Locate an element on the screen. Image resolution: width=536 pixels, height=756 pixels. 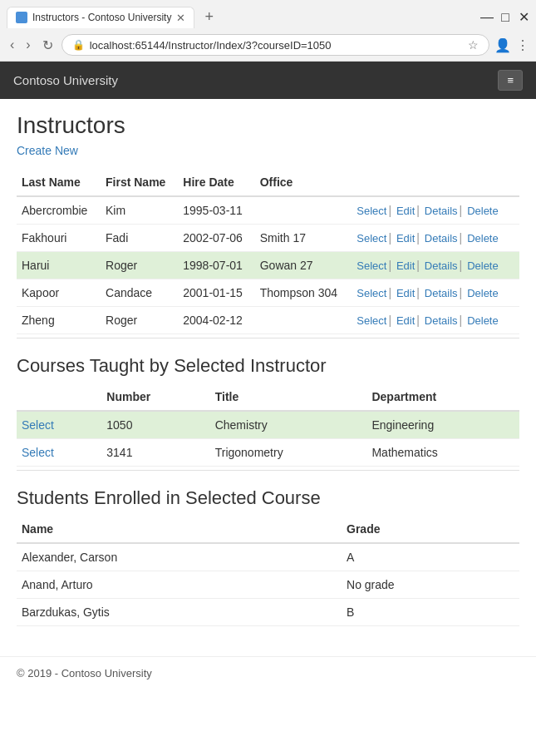
students-col-grade: Grade is located at coordinates (430, 529).